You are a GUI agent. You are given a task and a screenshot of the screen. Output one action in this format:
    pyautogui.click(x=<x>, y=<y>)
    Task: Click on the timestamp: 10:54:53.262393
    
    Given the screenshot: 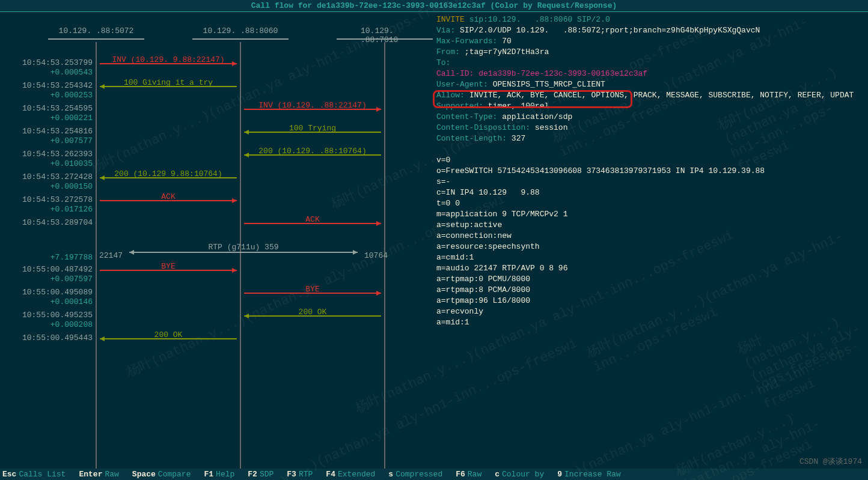 What is the action you would take?
    pyautogui.click(x=58, y=154)
    